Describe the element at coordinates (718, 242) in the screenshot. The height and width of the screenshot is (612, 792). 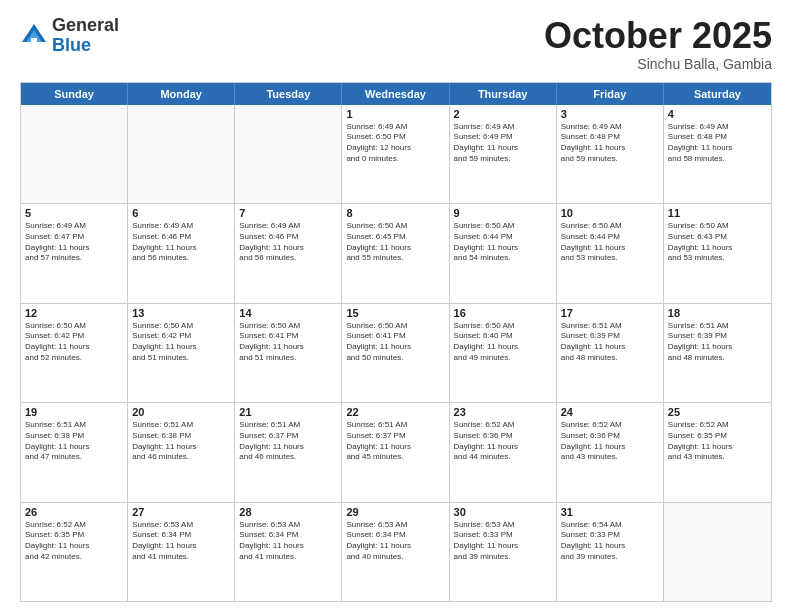
I see `cell-info: Sunrise: 6:50 AMSunset: 6:43 PMDaylight:…` at that location.